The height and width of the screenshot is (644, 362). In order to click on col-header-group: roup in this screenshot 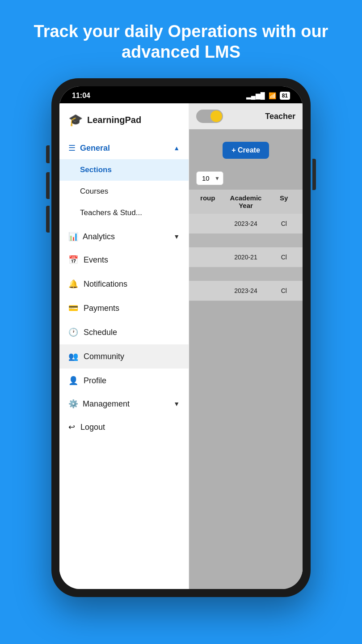, I will do `click(208, 202)`.